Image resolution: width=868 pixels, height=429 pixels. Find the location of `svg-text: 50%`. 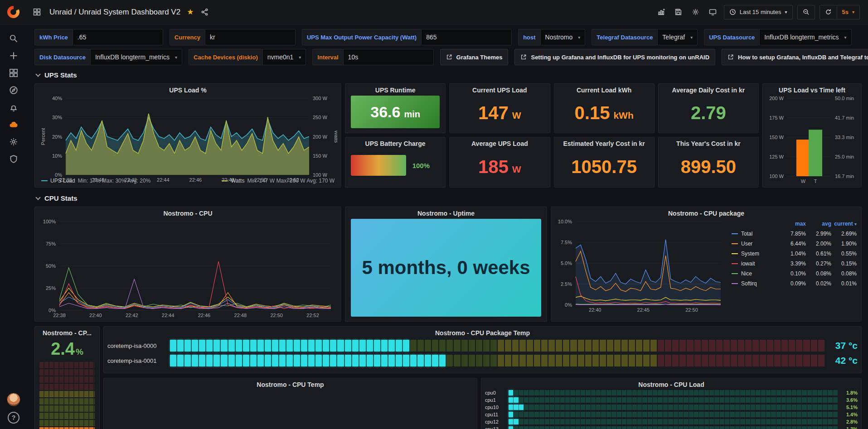

svg-text: 50% is located at coordinates (51, 266).